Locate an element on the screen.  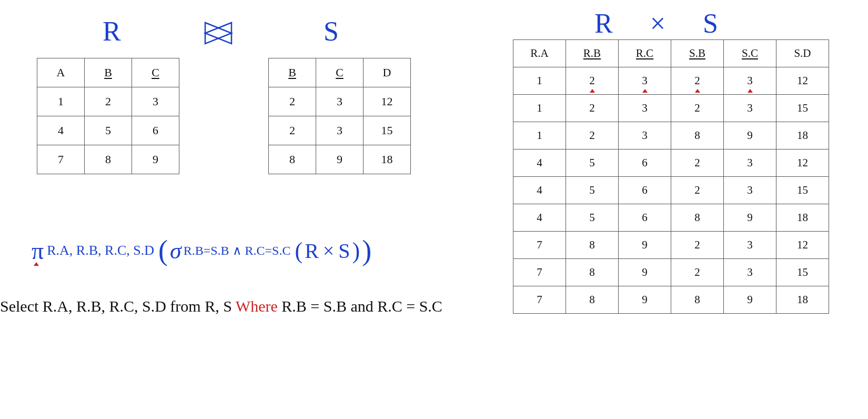
table-row: 4 5 6 8 9 18 is located at coordinates (671, 218).